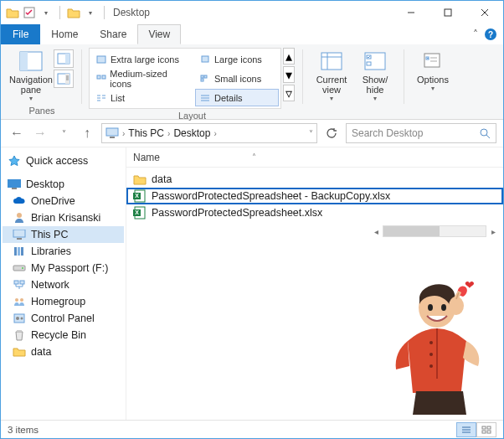 Image resolution: width=504 pixels, height=439 pixels. I want to click on minimize-button, so click(411, 13).